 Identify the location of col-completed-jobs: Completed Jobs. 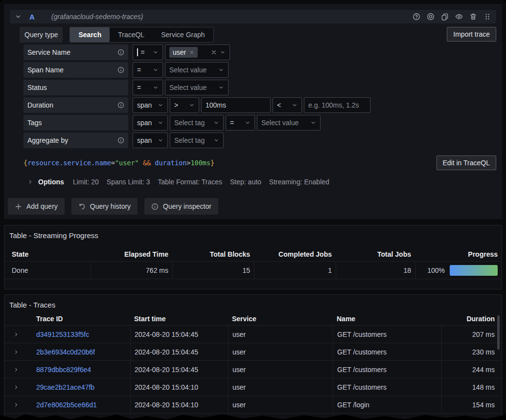
(295, 254).